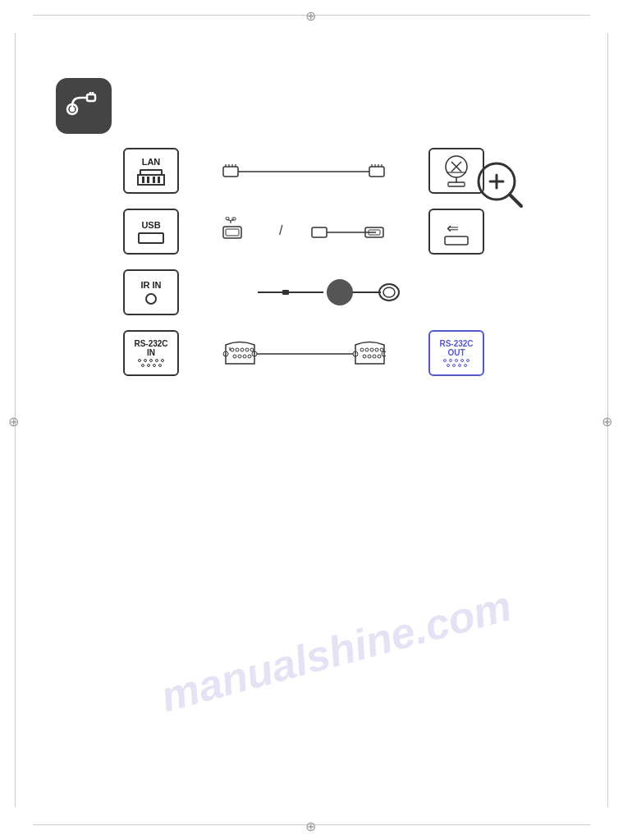  Describe the element at coordinates (456, 232) in the screenshot. I see `usb-right-box: ⇐` at that location.